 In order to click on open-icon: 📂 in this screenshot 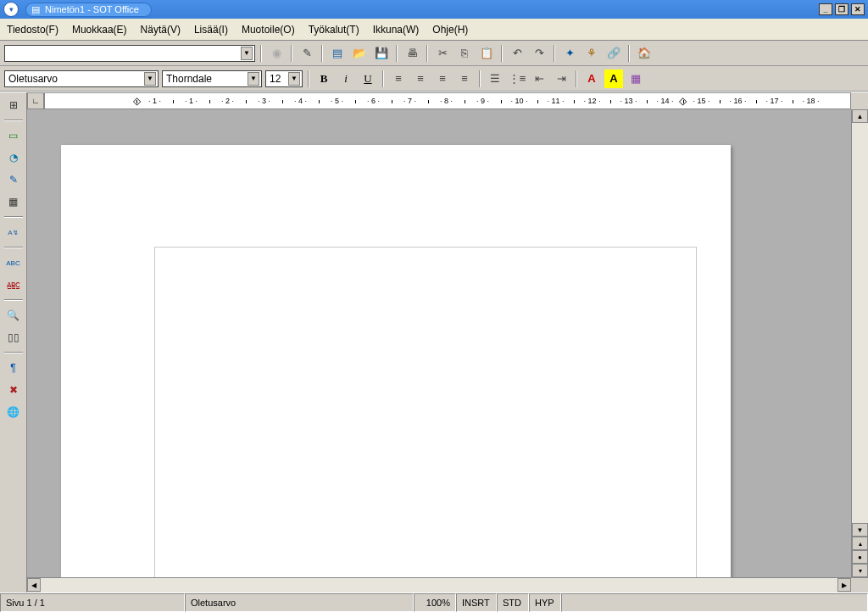, I will do `click(359, 53)`.